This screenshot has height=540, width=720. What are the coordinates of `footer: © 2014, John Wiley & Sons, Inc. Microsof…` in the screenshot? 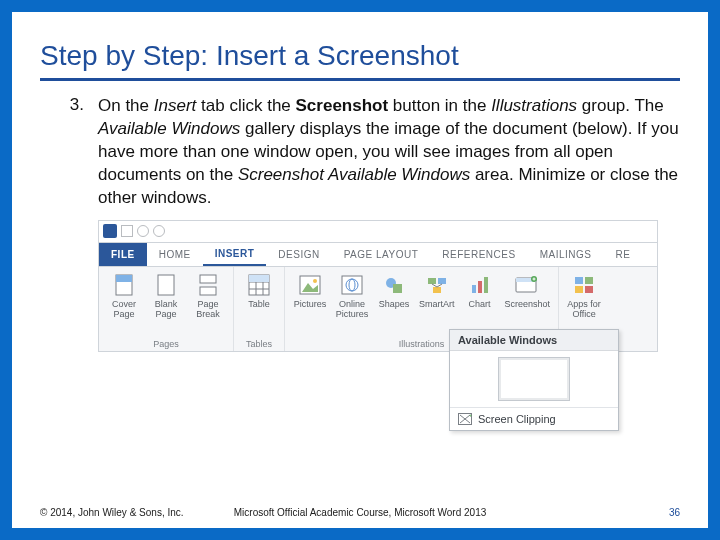 It's located at (360, 512).